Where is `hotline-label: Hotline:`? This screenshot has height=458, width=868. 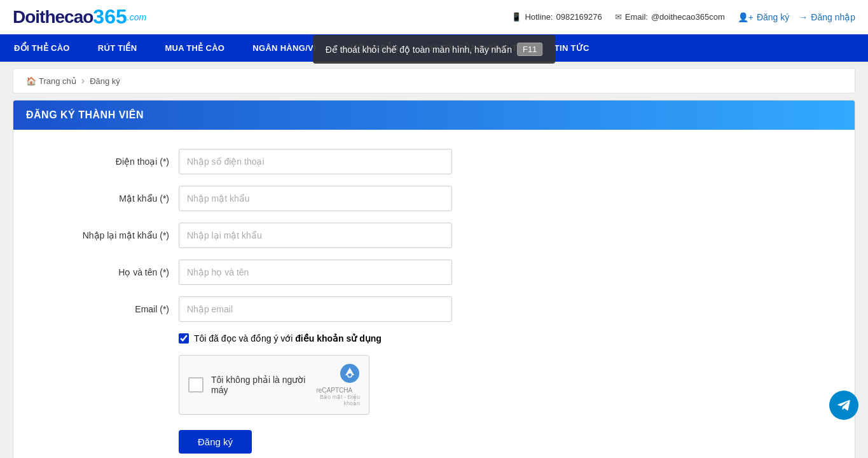 hotline-label: Hotline: is located at coordinates (539, 17).